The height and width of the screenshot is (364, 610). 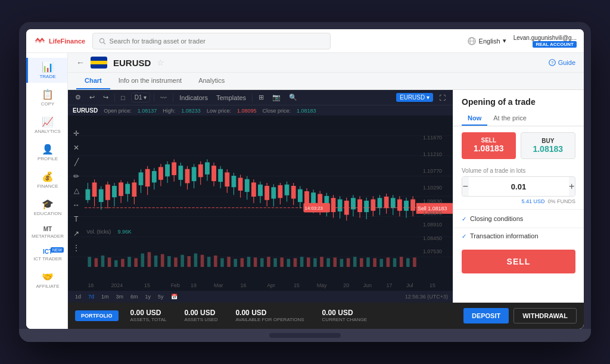 I want to click on tf-7d: 7d, so click(x=91, y=297).